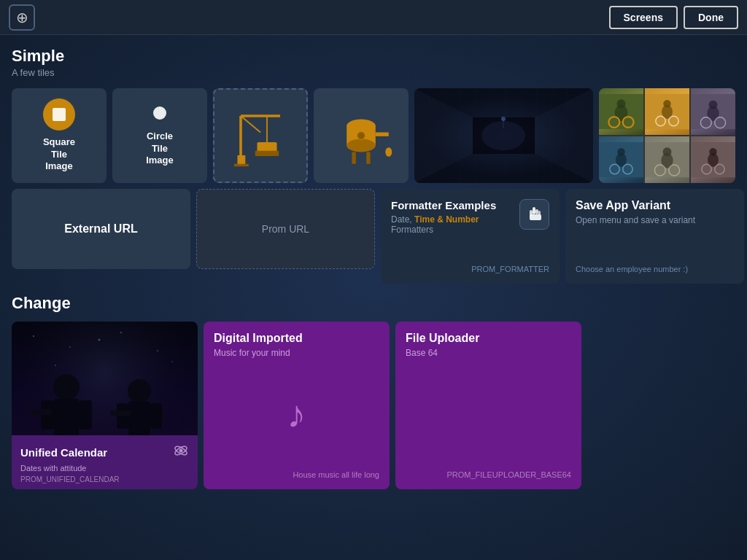 This screenshot has width=747, height=560. I want to click on uploader-title: File Uploader, so click(489, 338).